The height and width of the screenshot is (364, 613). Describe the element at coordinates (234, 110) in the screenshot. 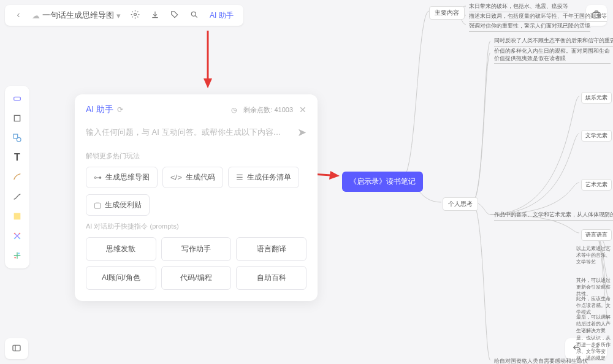

I see `clock-icon: ◷` at that location.